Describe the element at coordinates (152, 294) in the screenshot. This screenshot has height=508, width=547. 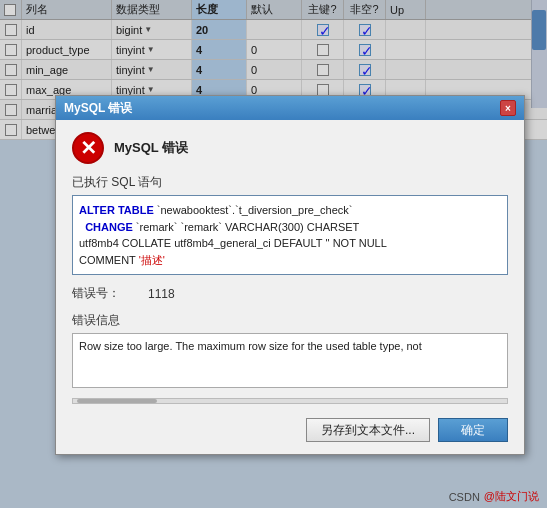
I see `error-num-value: 1118` at that location.